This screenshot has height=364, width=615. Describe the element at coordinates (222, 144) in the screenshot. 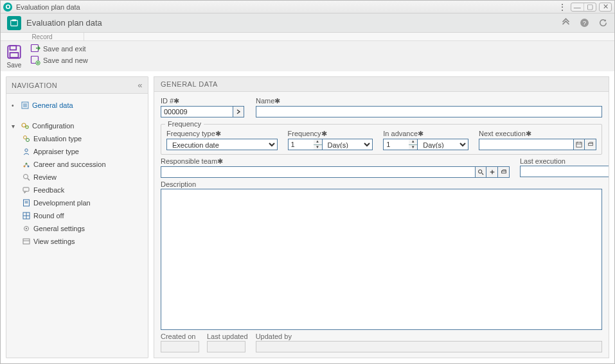

I see `freq-type-select: Execution date` at that location.